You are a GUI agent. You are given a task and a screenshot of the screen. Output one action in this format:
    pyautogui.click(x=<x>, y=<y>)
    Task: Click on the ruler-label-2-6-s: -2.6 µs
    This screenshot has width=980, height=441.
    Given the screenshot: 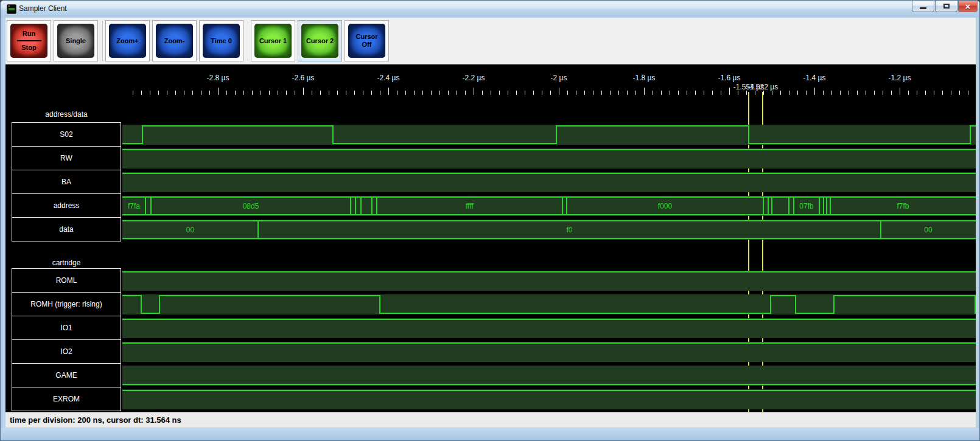 What is the action you would take?
    pyautogui.click(x=303, y=78)
    